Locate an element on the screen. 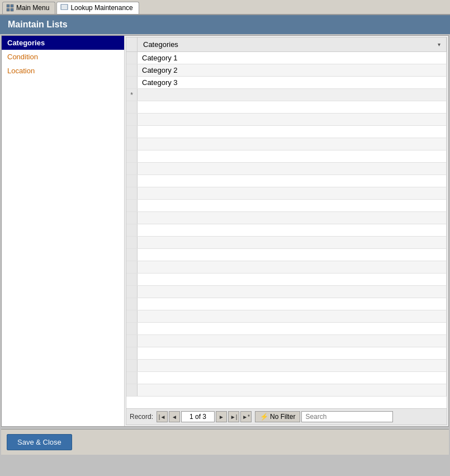 The width and height of the screenshot is (450, 476). table-row: Category 3 is located at coordinates (286, 83).